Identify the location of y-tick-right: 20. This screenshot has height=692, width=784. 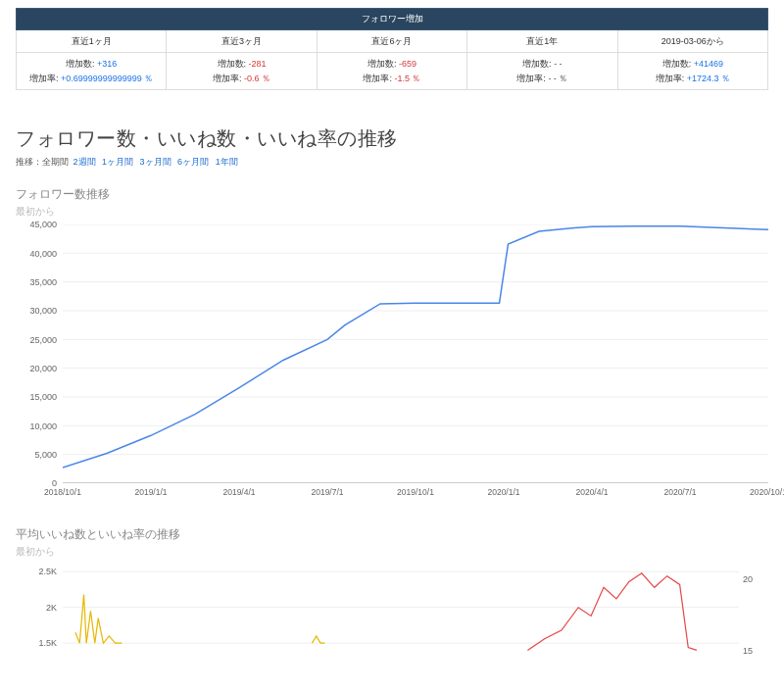
(748, 579).